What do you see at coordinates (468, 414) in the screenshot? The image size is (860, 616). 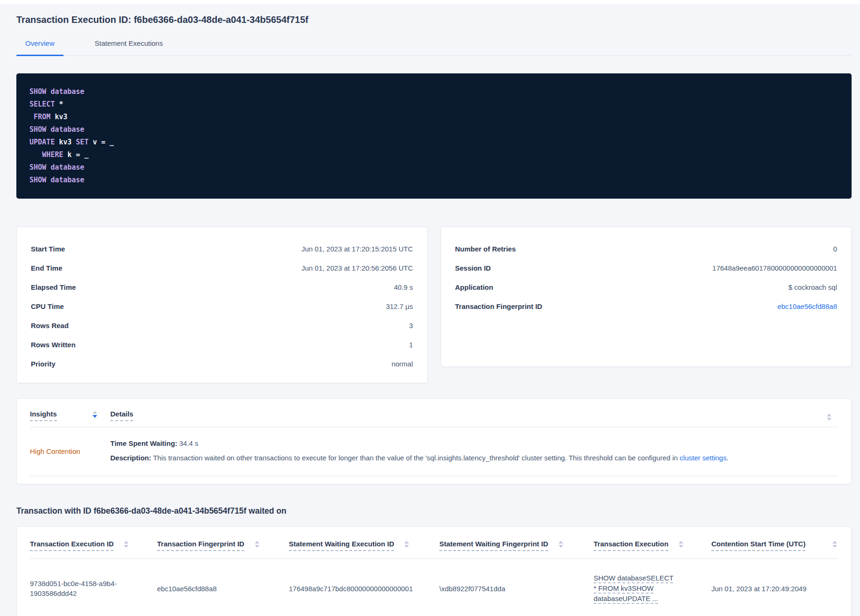 I see `details-column-header: Details` at bounding box center [468, 414].